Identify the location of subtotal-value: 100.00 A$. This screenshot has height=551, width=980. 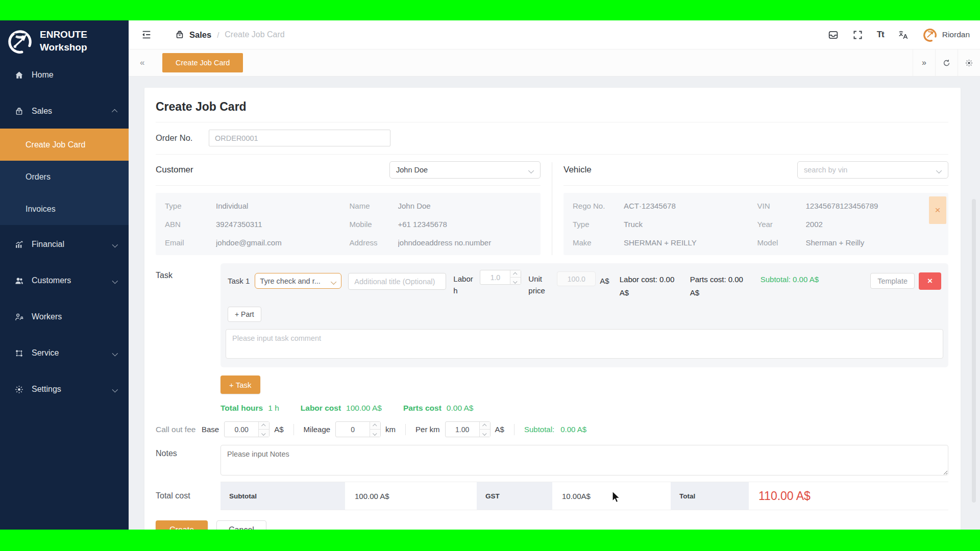
(411, 496).